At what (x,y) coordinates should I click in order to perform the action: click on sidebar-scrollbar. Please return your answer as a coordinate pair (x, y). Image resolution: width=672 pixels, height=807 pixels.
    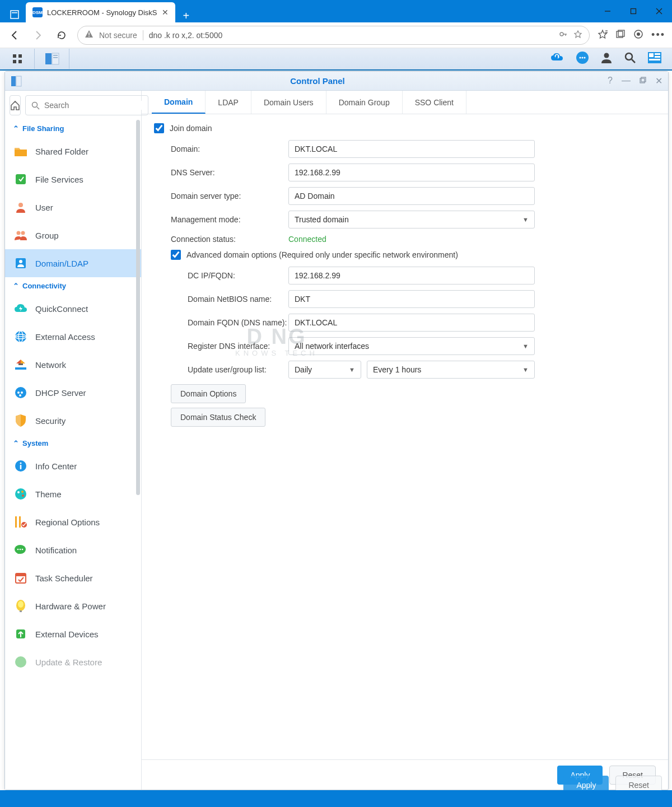
    Looking at the image, I should click on (138, 375).